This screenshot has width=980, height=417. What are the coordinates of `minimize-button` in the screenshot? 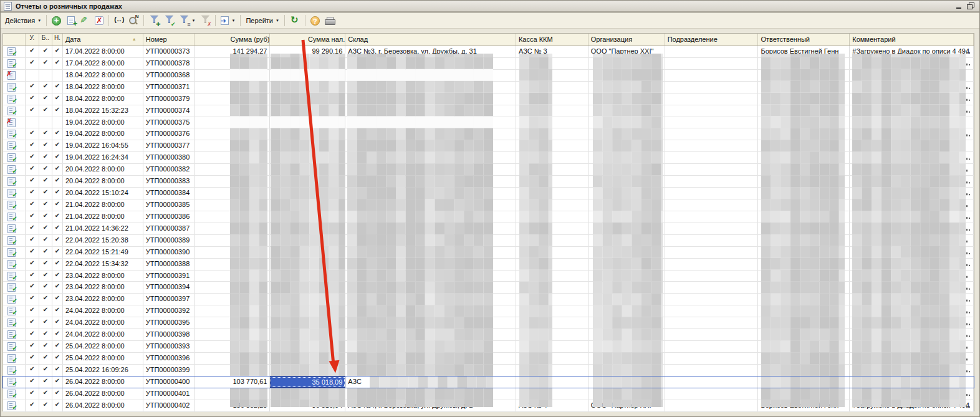 It's located at (959, 6).